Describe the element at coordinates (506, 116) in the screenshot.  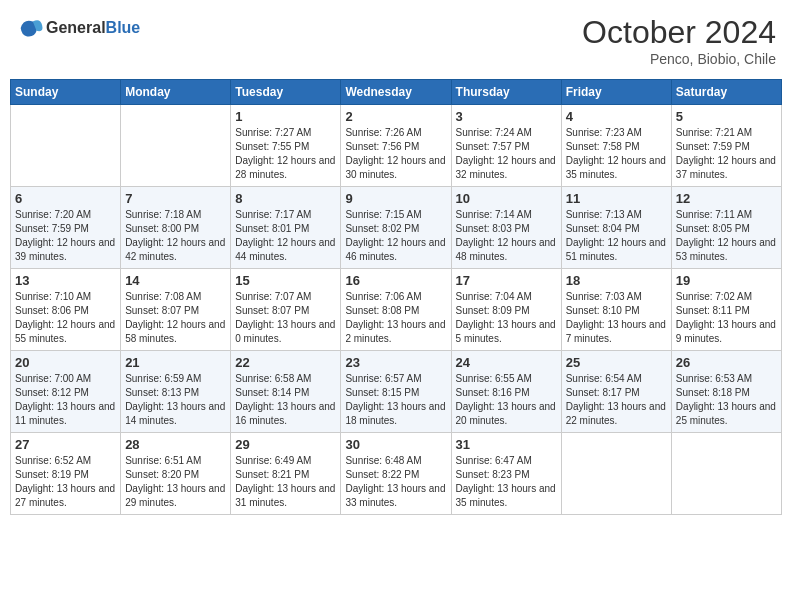
I see `day-number: 3` at that location.